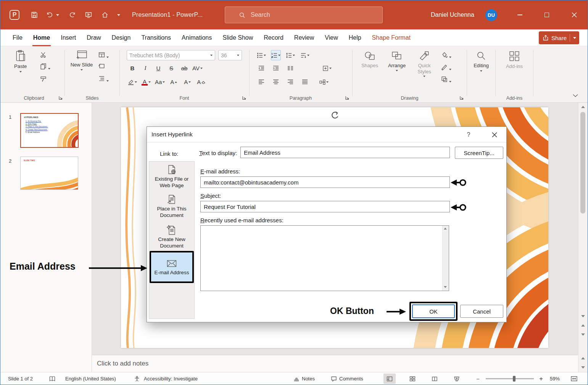 Image resolution: width=588 pixels, height=385 pixels. What do you see at coordinates (50, 15) in the screenshot?
I see `undo-icon` at bounding box center [50, 15].